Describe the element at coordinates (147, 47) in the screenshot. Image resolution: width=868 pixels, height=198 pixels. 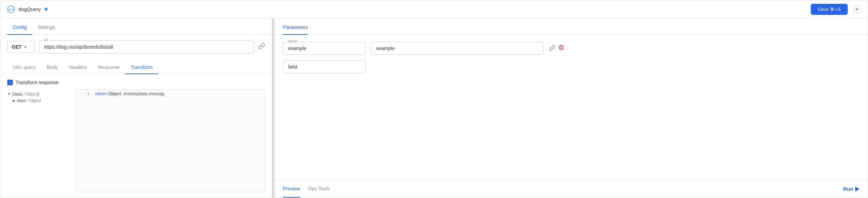
I see `url-input` at that location.